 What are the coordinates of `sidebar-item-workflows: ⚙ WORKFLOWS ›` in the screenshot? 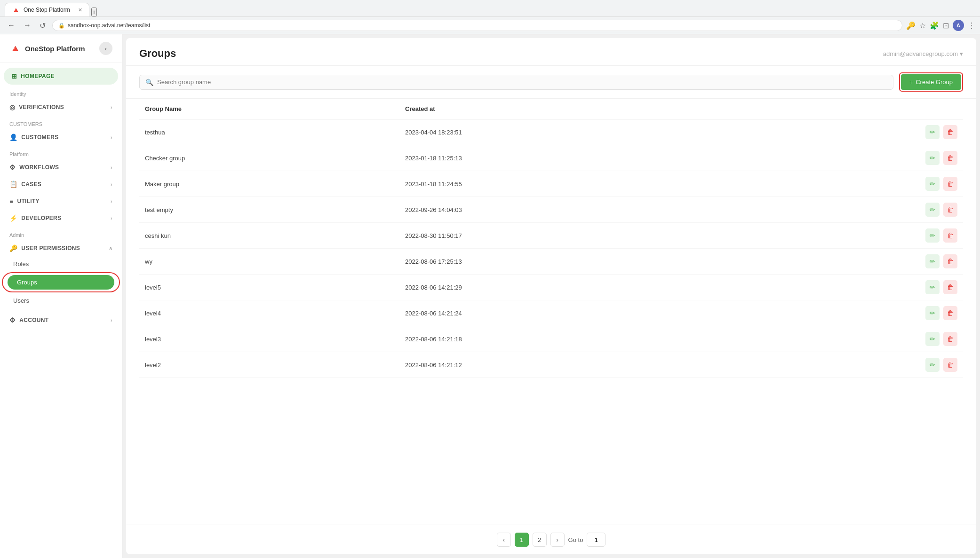 It's located at (61, 167).